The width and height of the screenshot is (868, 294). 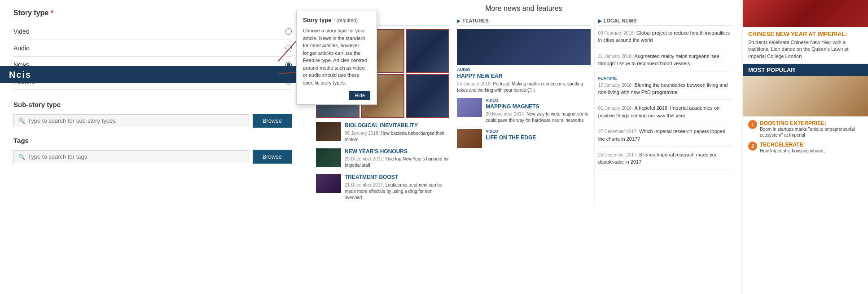 I want to click on required-star: *, so click(x=52, y=13).